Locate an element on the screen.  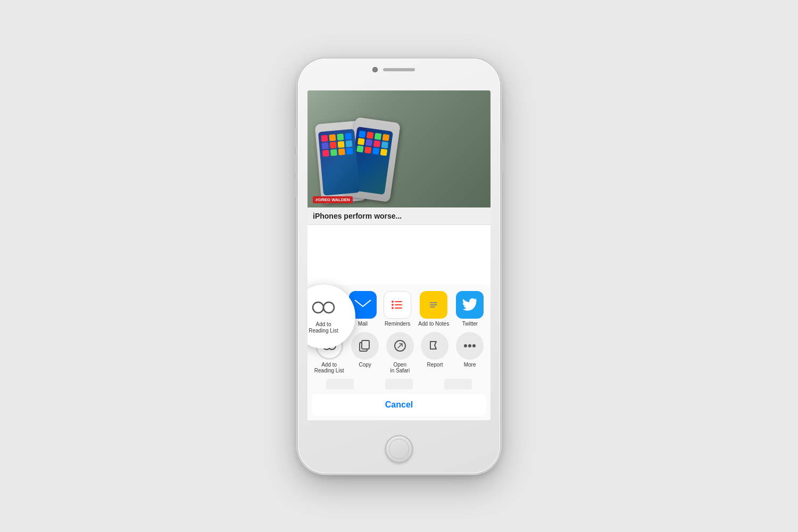
front-camera is located at coordinates (375, 70).